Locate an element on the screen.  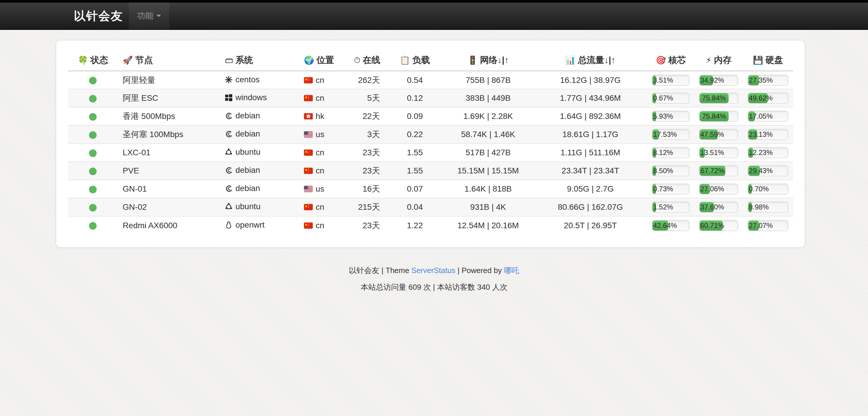
cpu-usage-bar-cell: 8.50% is located at coordinates (671, 171).